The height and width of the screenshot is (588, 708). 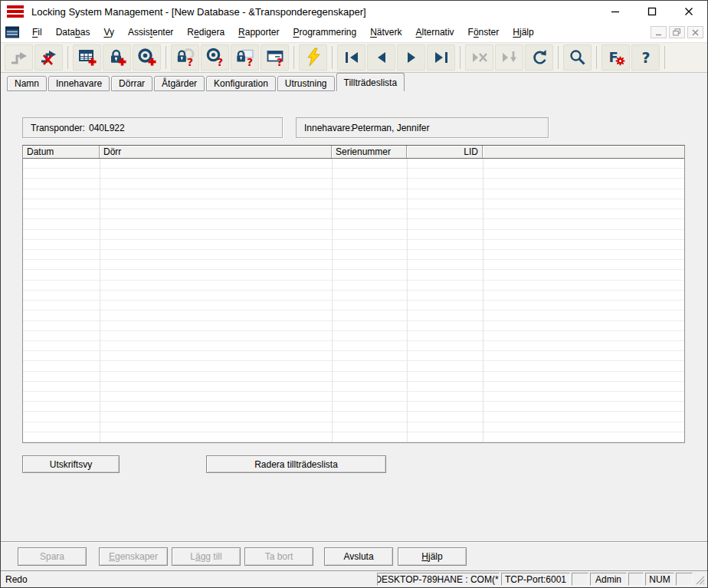 I want to click on nav-down-button, so click(x=509, y=57).